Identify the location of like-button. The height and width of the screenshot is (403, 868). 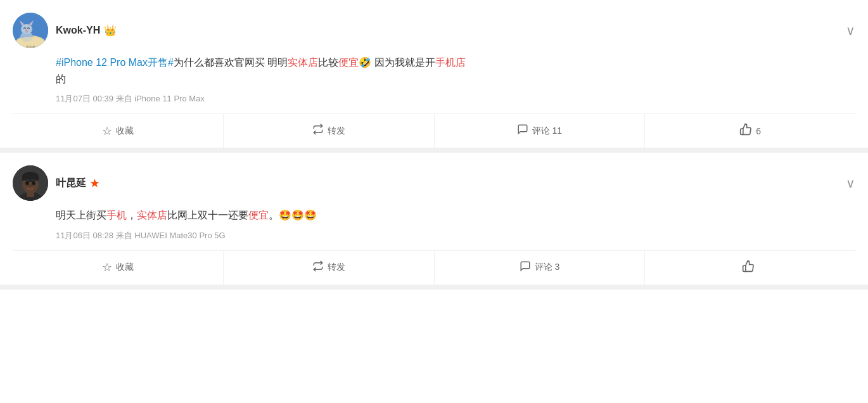
(750, 267).